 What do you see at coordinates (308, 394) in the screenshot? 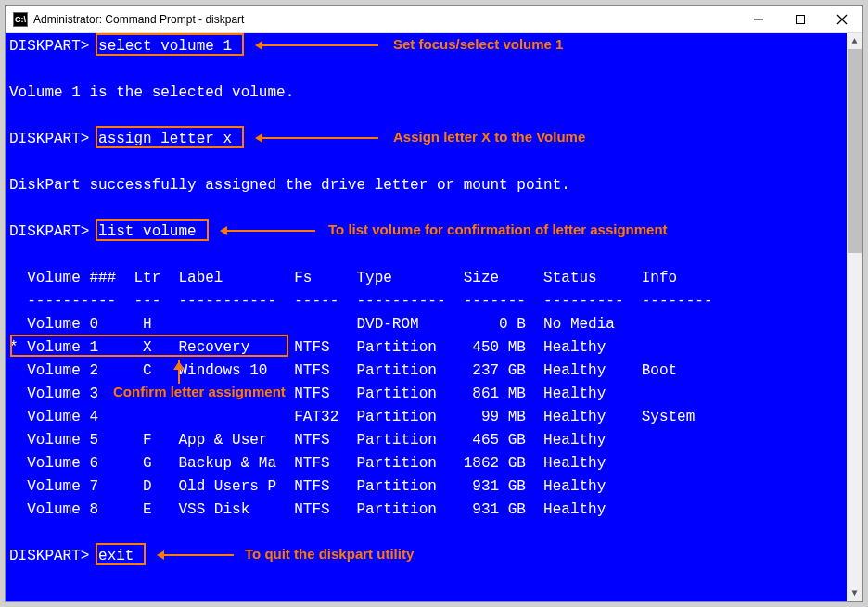
I see `table-row: Volume 3 NTFS Partition 861 MB Healthy` at bounding box center [308, 394].